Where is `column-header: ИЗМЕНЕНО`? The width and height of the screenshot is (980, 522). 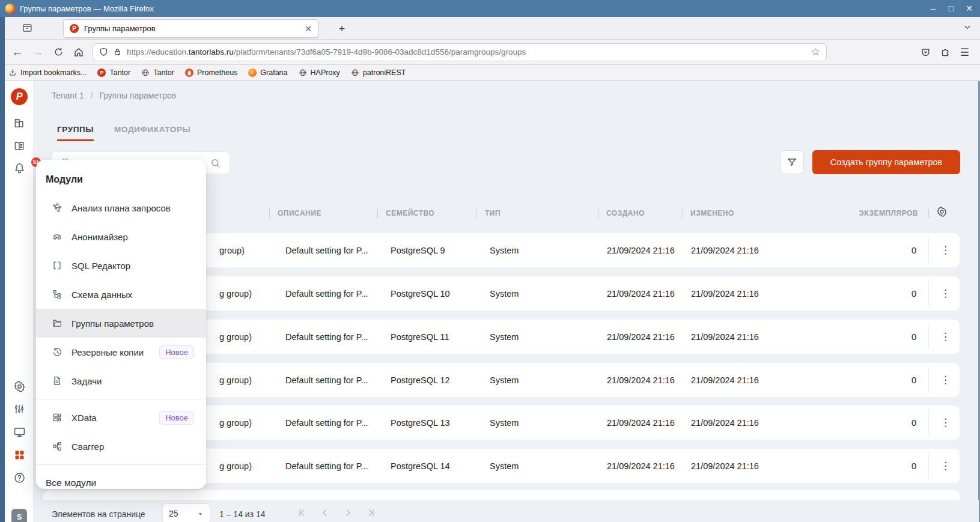 column-header: ИЗМЕНЕНО is located at coordinates (713, 213).